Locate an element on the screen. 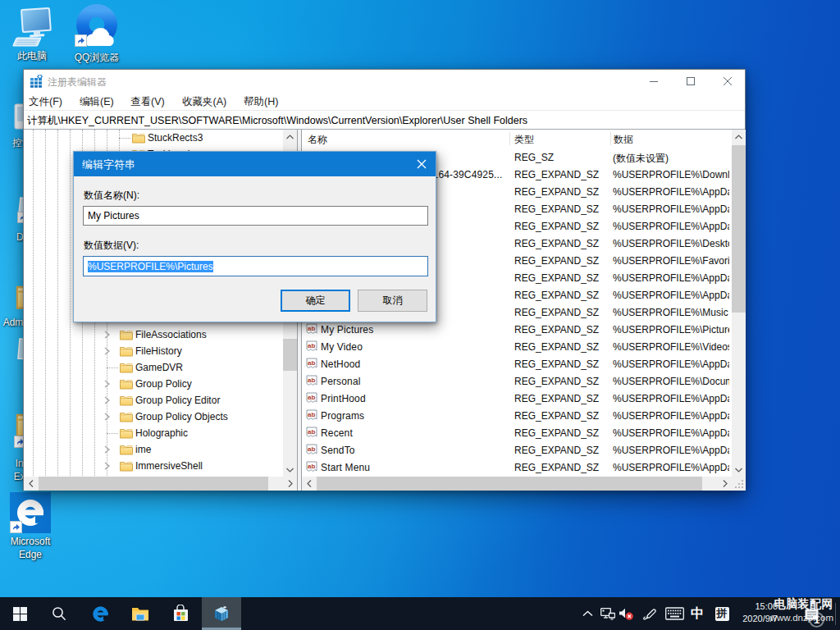  dialog-titlebar: 编辑字符串 is located at coordinates (254, 164).